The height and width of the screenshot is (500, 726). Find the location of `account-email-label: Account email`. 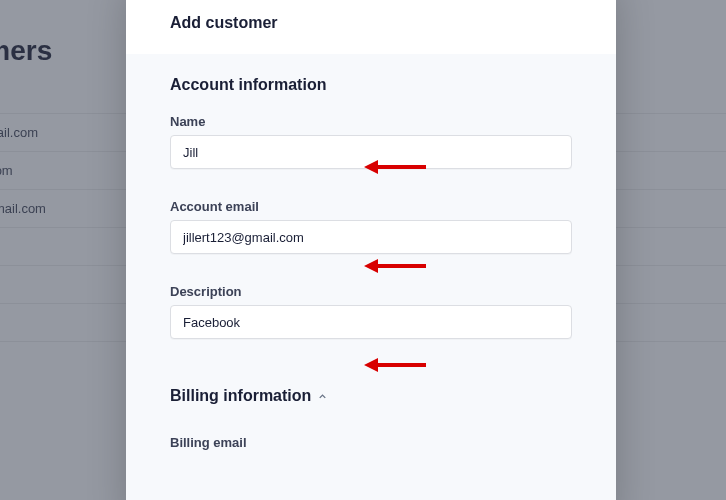

account-email-label: Account email is located at coordinates (371, 206).